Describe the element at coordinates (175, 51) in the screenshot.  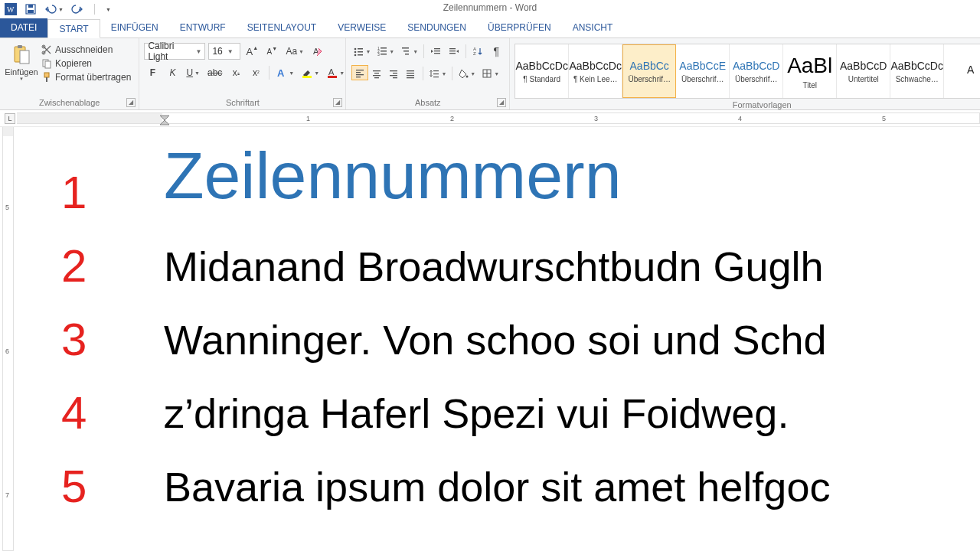
I see `font-name-combo: Calibri Light▼` at that location.